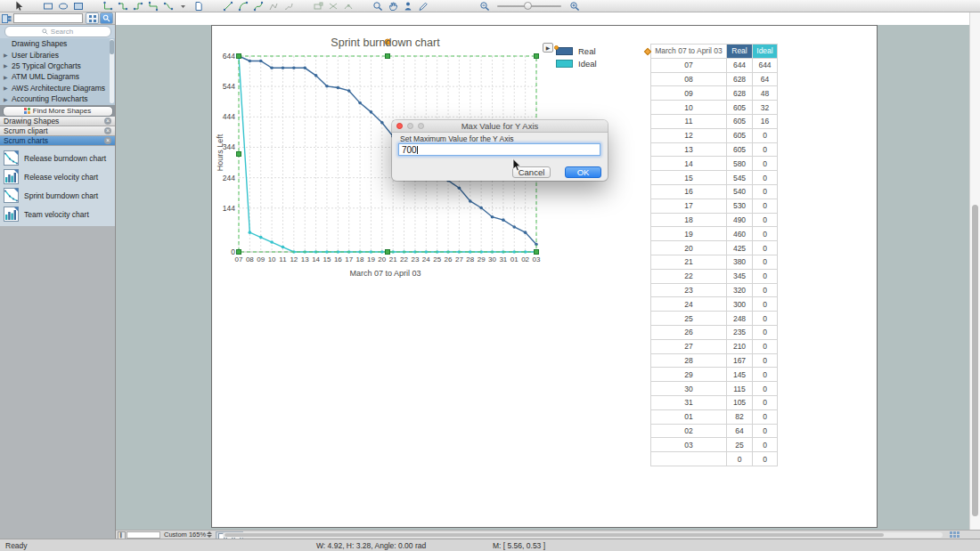  What do you see at coordinates (715, 459) in the screenshot?
I see `table-row: 00` at bounding box center [715, 459].